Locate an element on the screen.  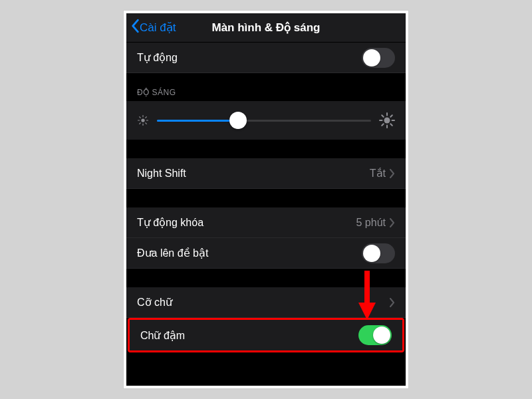
annotation-highlight: Chữ đậm is located at coordinates (266, 335).